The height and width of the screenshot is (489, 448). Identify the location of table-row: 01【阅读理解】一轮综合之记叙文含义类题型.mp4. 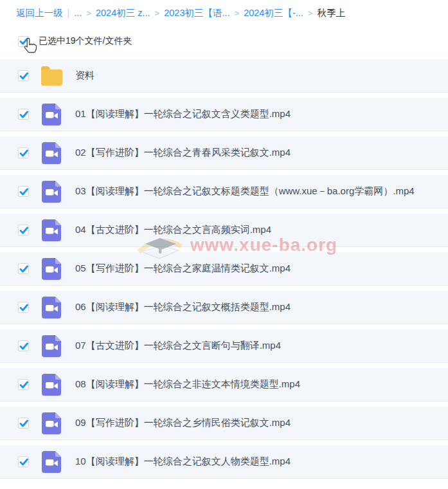
(224, 115).